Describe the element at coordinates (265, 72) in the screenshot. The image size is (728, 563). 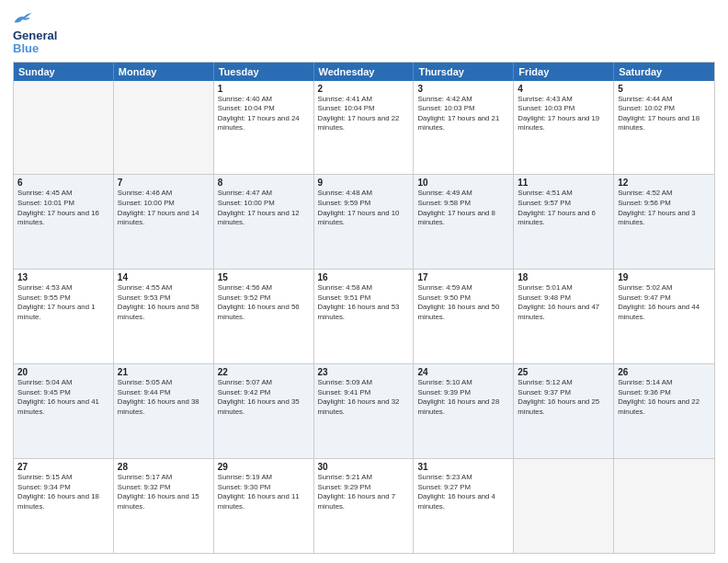
I see `day-header-tuesday: Tuesday` at that location.